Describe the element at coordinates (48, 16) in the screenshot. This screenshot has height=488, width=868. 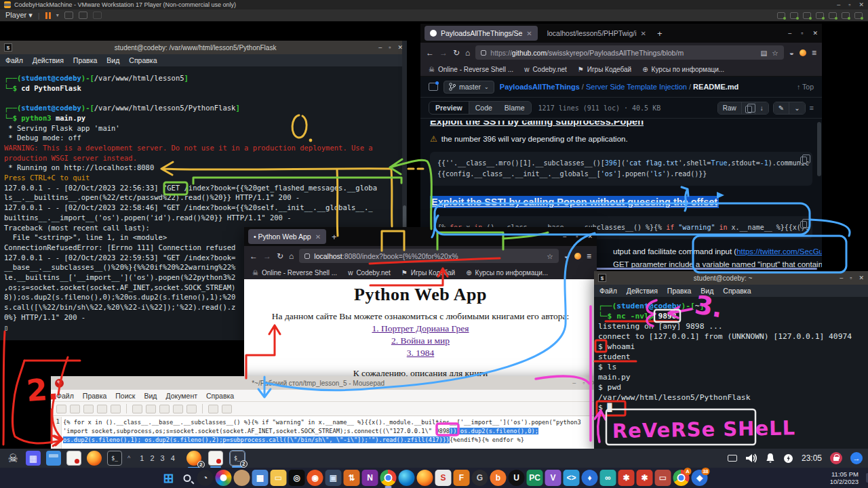
I see `vm-pause-icon` at that location.